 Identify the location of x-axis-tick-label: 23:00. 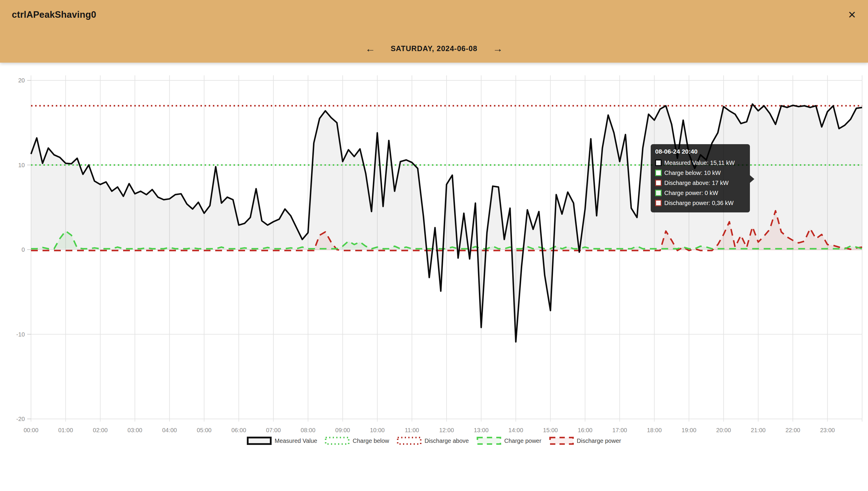
(828, 430).